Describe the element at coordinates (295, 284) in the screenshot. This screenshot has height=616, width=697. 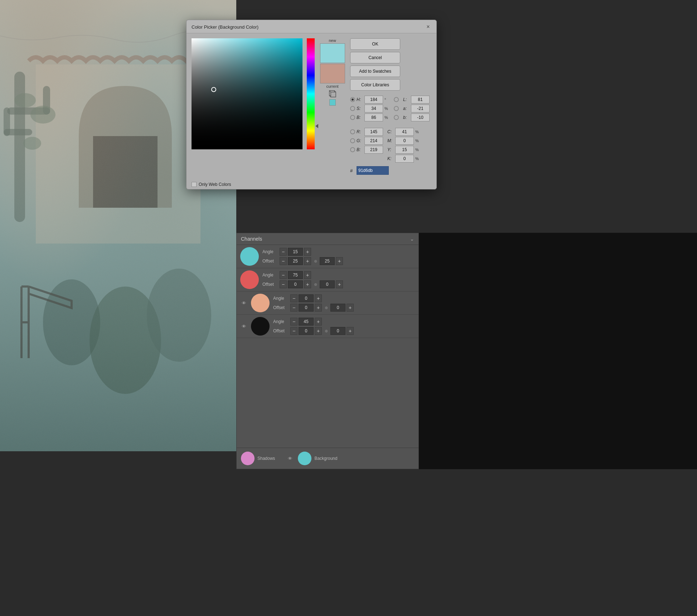
I see `offset-input-2a` at that location.